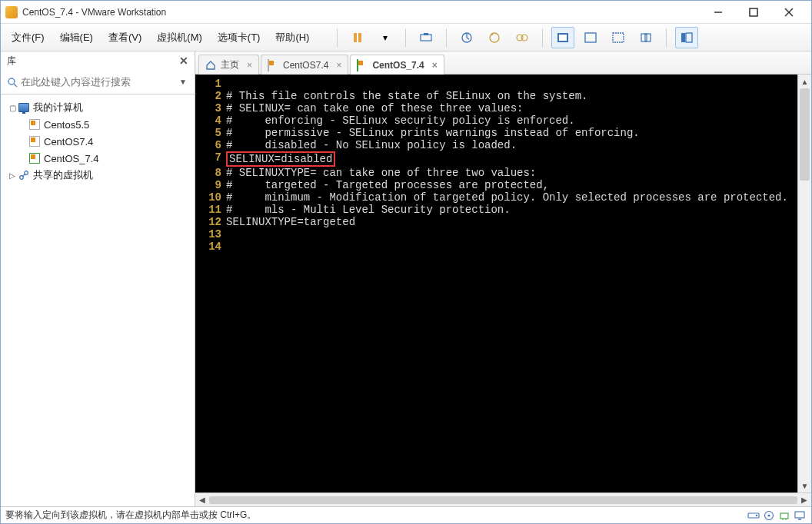  I want to click on line-number: 7, so click(211, 159).